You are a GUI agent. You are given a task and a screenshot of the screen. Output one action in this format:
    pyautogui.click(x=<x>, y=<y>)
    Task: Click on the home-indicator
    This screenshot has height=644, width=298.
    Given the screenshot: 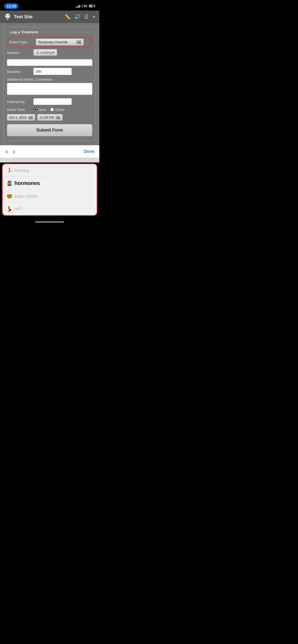 What is the action you would take?
    pyautogui.click(x=50, y=222)
    